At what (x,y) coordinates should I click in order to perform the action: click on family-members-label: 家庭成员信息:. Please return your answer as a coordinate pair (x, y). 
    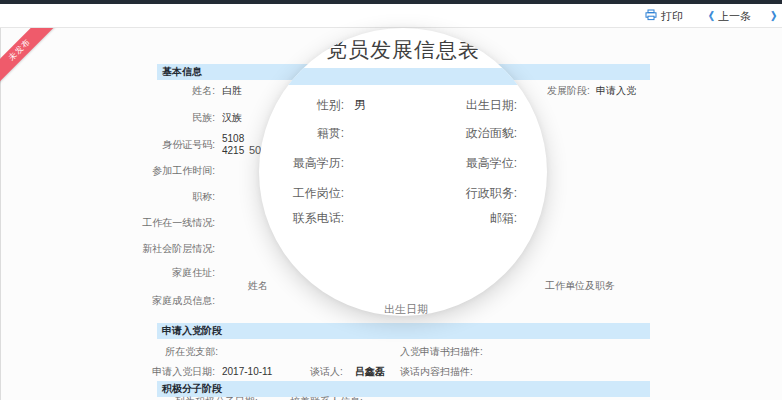
    Looking at the image, I should click on (155, 301).